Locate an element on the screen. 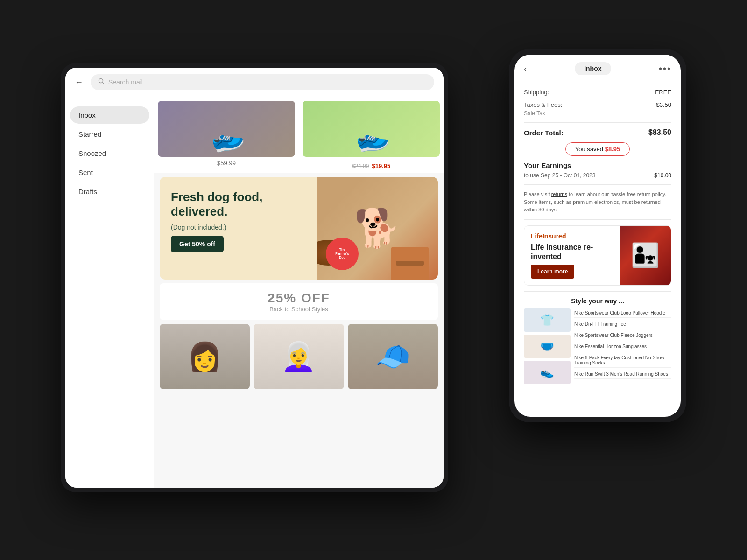 This screenshot has width=747, height=560. return-policy-text: Some items, such as premium electronics,… is located at coordinates (592, 206).